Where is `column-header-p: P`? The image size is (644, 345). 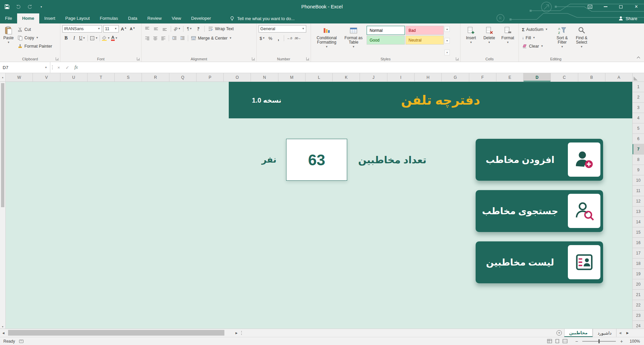
column-header-p: P is located at coordinates (210, 77).